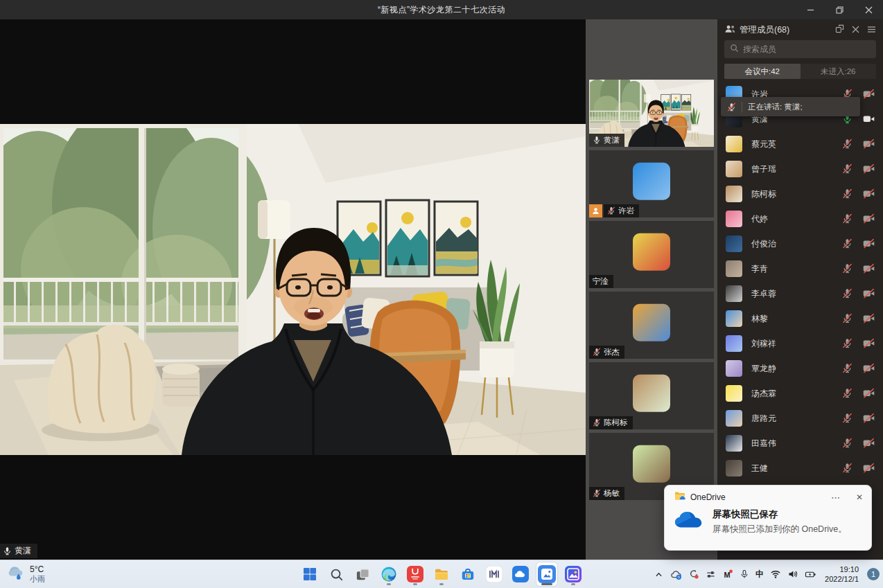  I want to click on camera-on-icon, so click(869, 119).